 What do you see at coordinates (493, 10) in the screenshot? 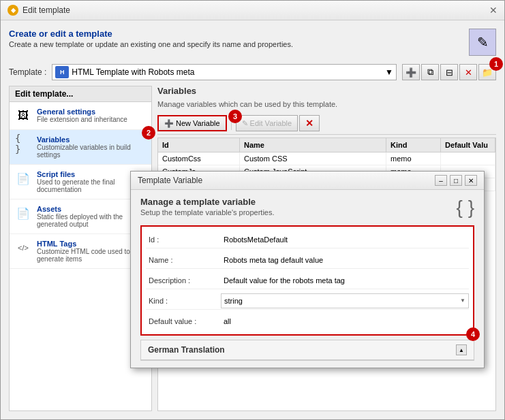
I see `close-button: ✕` at bounding box center [493, 10].